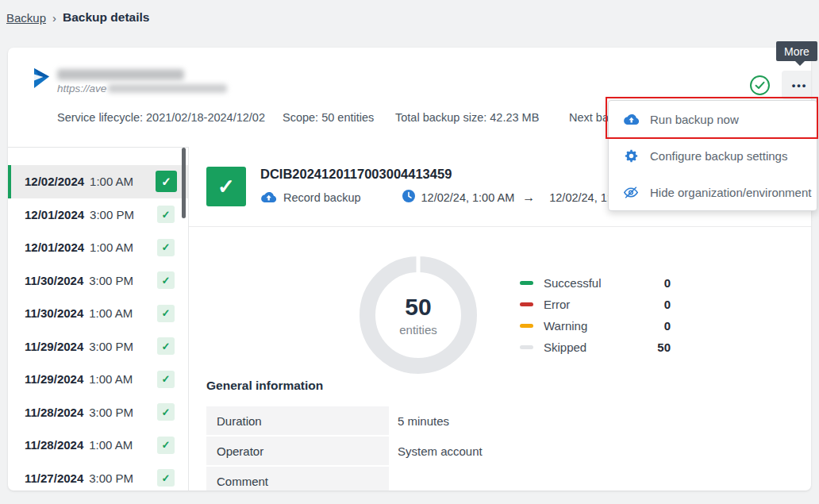  I want to click on backup-type-label: Record backup, so click(322, 198).